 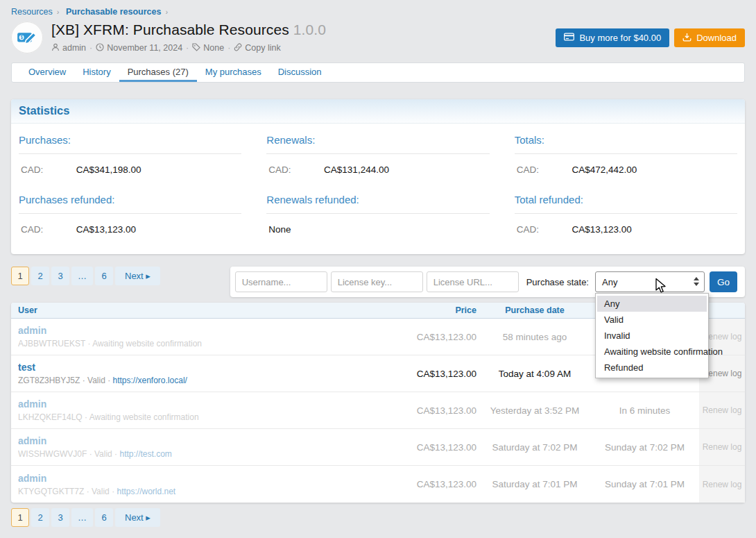 What do you see at coordinates (27, 37) in the screenshot?
I see `resource-avatar: $` at bounding box center [27, 37].